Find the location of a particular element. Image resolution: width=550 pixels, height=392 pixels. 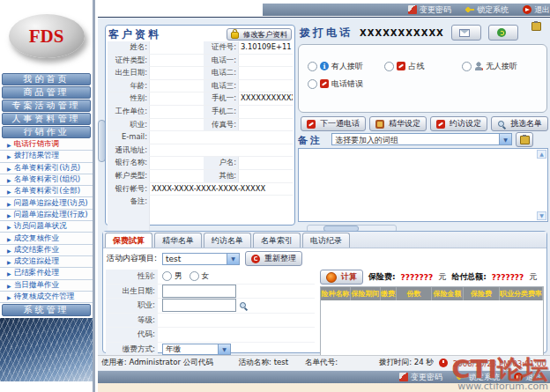

gender-label: 性别: is located at coordinates (132, 277).